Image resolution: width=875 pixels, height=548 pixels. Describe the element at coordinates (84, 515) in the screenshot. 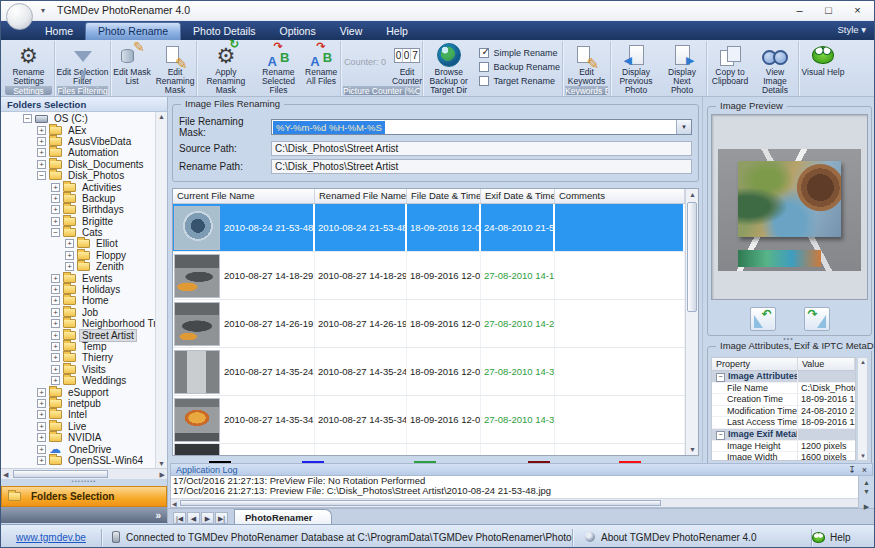

I see `panel-collapse-bar: »` at that location.